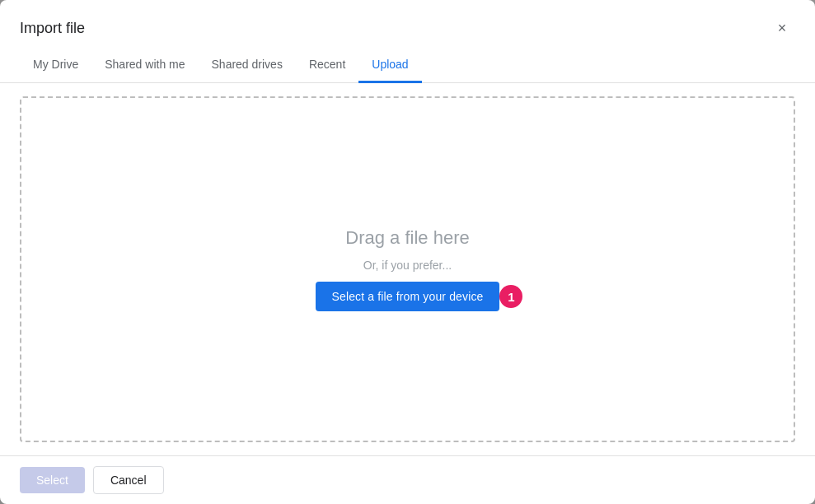 Image resolution: width=815 pixels, height=504 pixels. What do you see at coordinates (327, 66) in the screenshot?
I see `tab-recent: Recent` at bounding box center [327, 66].